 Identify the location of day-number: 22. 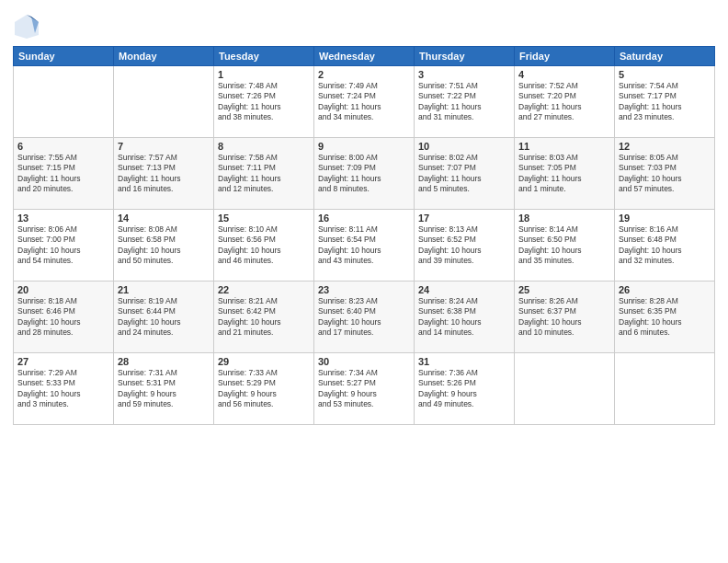
(264, 290).